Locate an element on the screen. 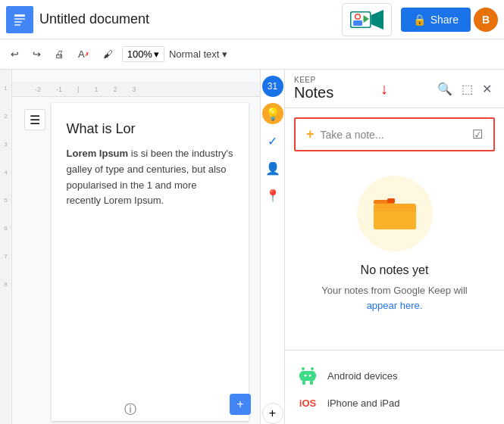 The width and height of the screenshot is (504, 424). android-device-item: Android devices is located at coordinates (394, 376).